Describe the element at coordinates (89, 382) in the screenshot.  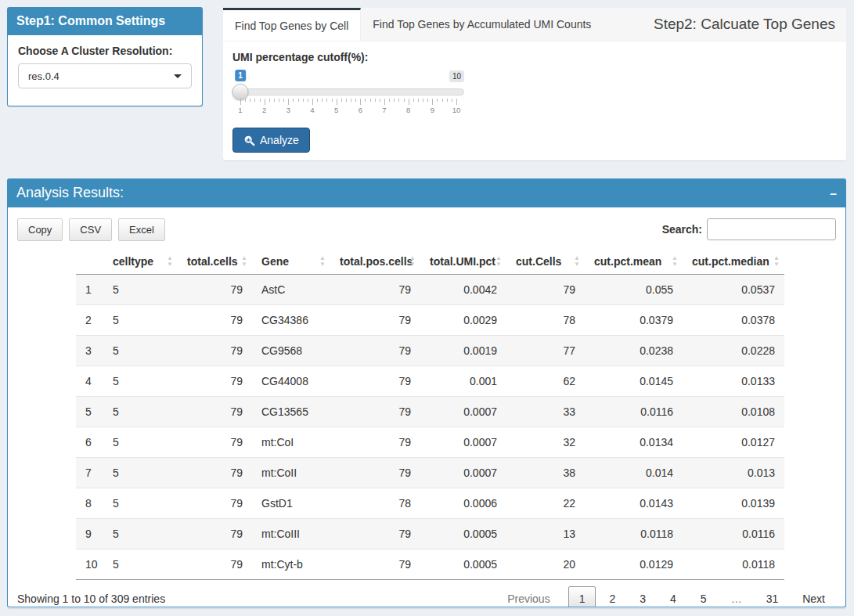
I see `table-cell: 4` at that location.